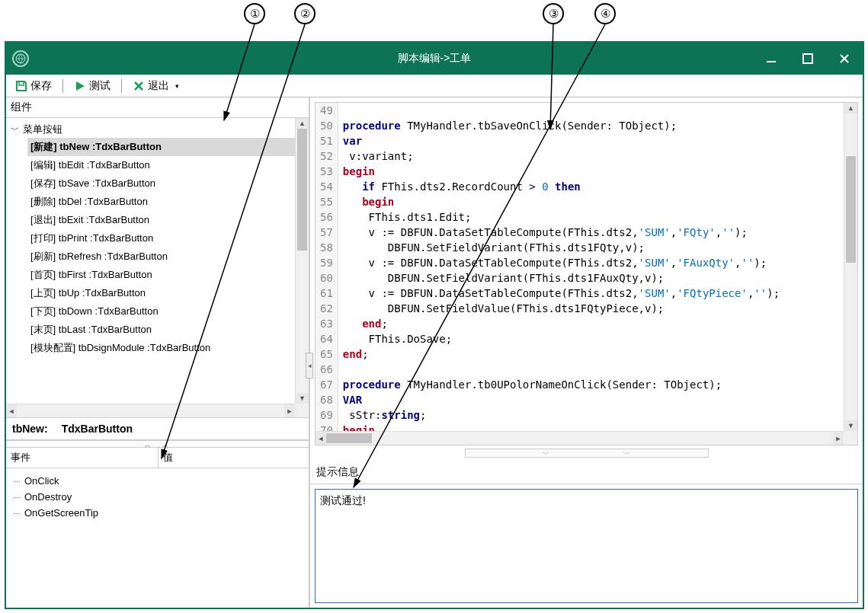  I want to click on callout-2: ②, so click(305, 14).